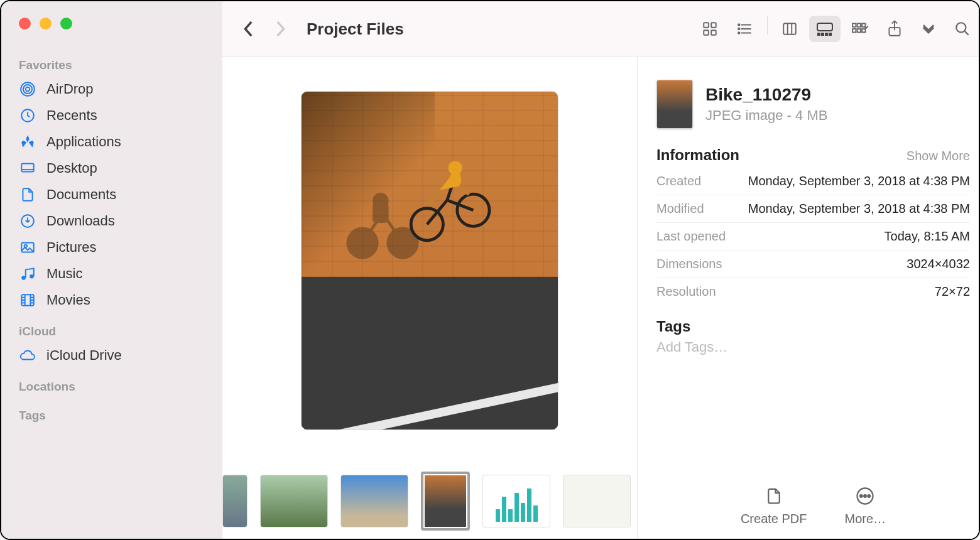 This screenshot has width=980, height=540. I want to click on sidebar-item-applications: Applications, so click(112, 142).